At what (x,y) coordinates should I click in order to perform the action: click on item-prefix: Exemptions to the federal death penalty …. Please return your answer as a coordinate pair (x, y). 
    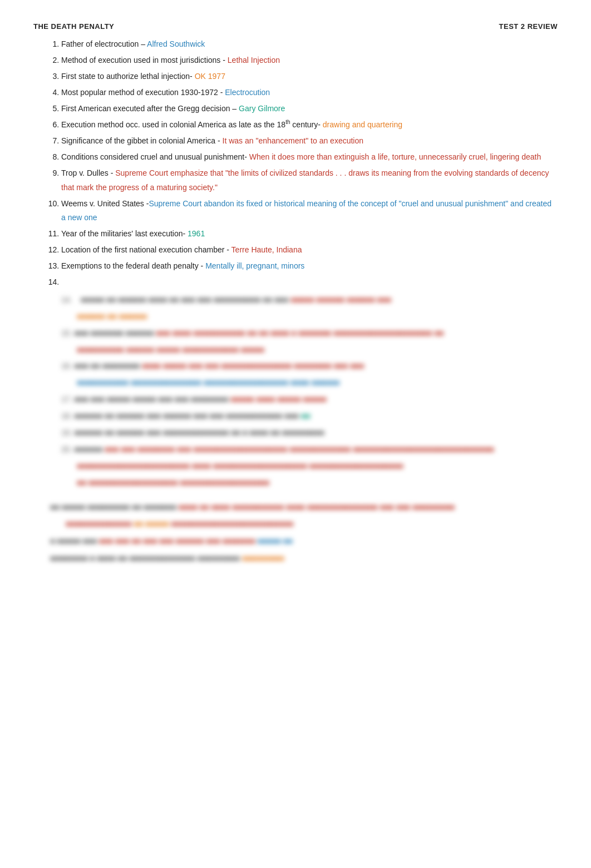
    Looking at the image, I should click on (134, 266).